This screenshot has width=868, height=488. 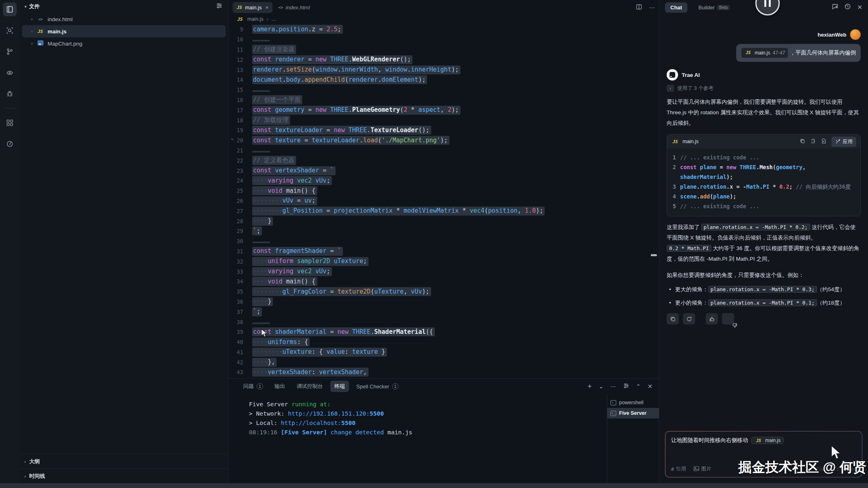 I want to click on close-tab-icon: ×, so click(x=267, y=7).